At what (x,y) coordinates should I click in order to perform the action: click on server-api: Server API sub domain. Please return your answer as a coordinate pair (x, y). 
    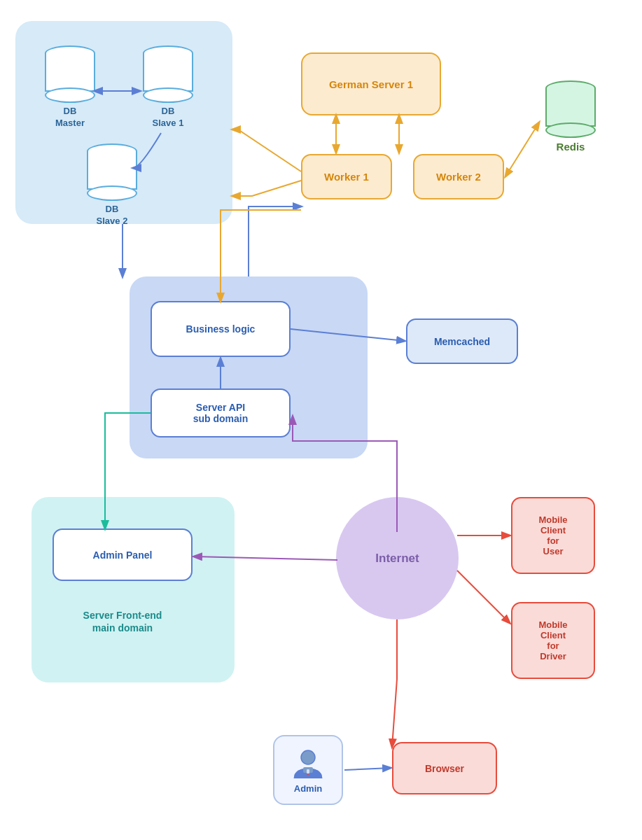
    Looking at the image, I should click on (221, 413).